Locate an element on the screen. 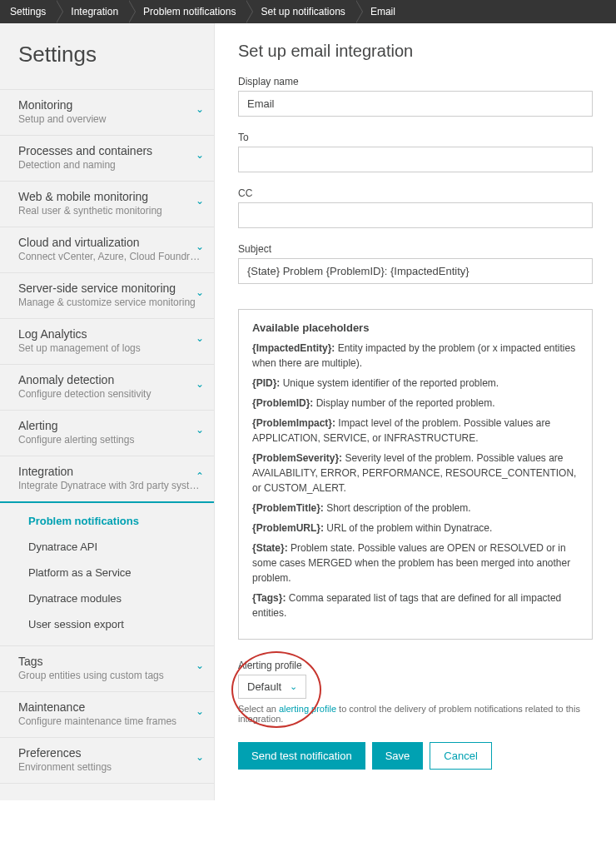 This screenshot has width=616, height=842. placeholder-key: {Tags}: is located at coordinates (269, 598).